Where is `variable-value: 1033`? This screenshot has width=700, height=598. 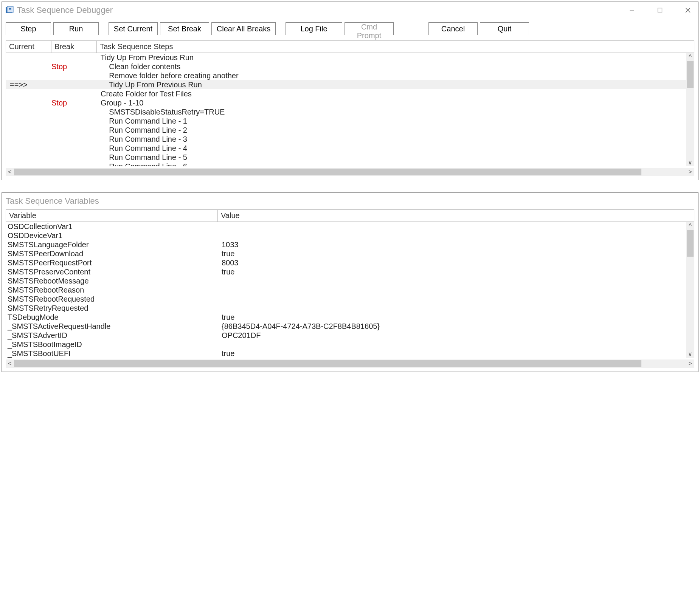 variable-value: 1033 is located at coordinates (452, 245).